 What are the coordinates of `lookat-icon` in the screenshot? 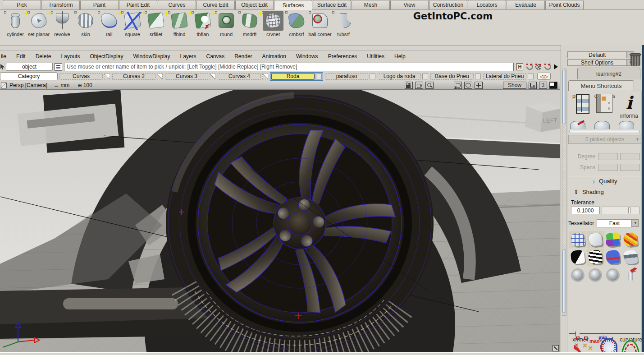 It's located at (468, 85).